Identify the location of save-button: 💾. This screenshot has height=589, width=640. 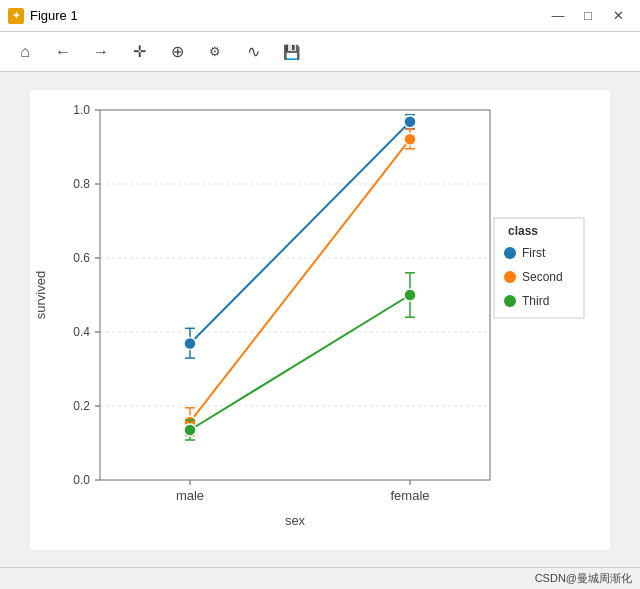
(291, 52).